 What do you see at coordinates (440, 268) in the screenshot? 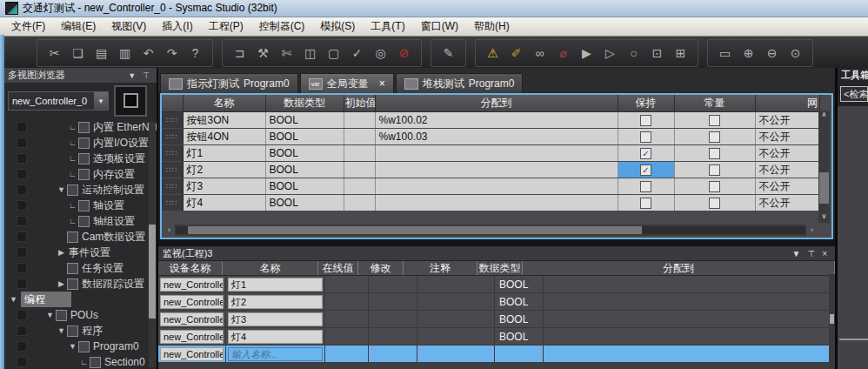
I see `comment-column-header: 注释` at bounding box center [440, 268].